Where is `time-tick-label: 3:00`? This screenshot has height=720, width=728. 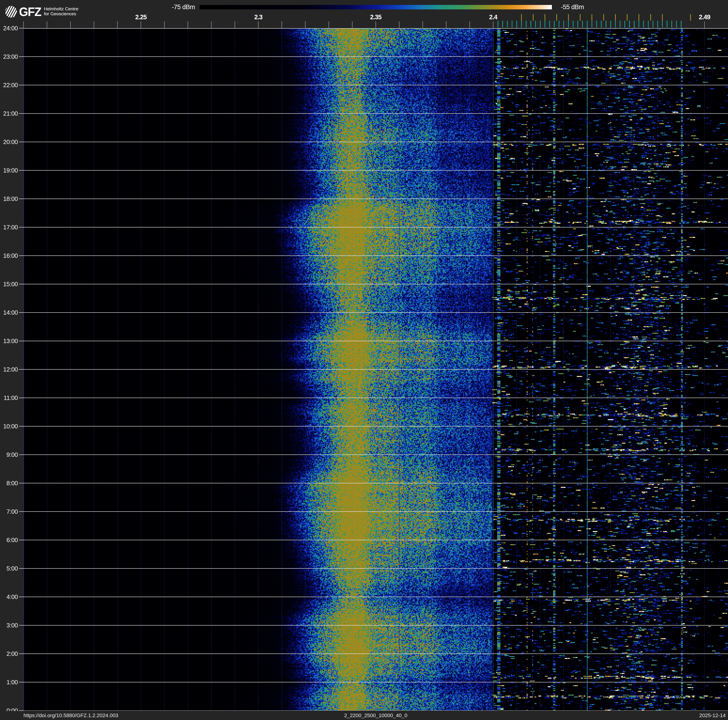 time-tick-label: 3:00 is located at coordinates (9, 625).